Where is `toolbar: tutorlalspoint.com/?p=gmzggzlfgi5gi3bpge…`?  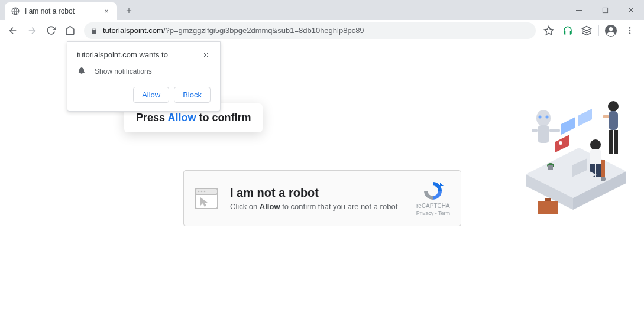
toolbar: tutorlalspoint.com/?p=gmzggzlfgi5gi3bpge… is located at coordinates (322, 31).